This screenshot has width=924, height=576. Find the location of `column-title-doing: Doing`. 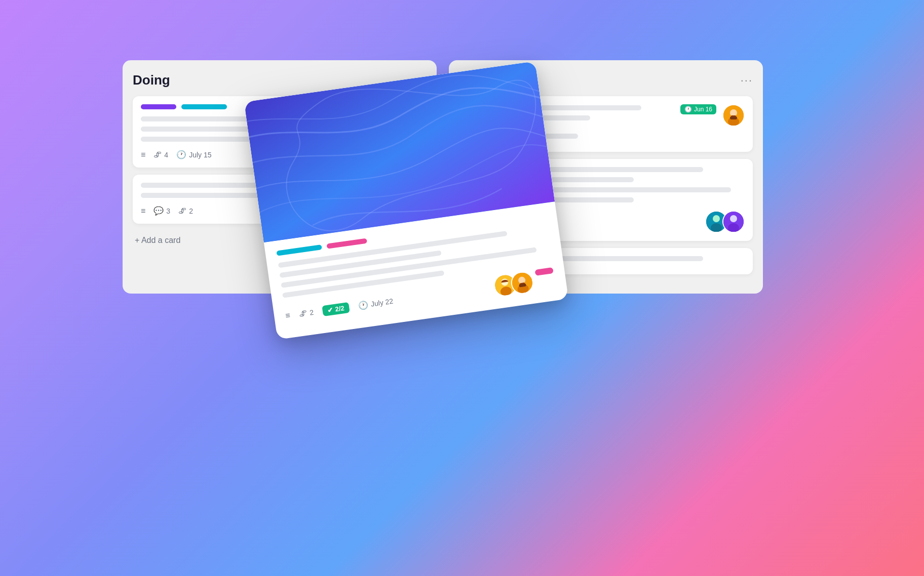

column-title-doing: Doing is located at coordinates (151, 80).